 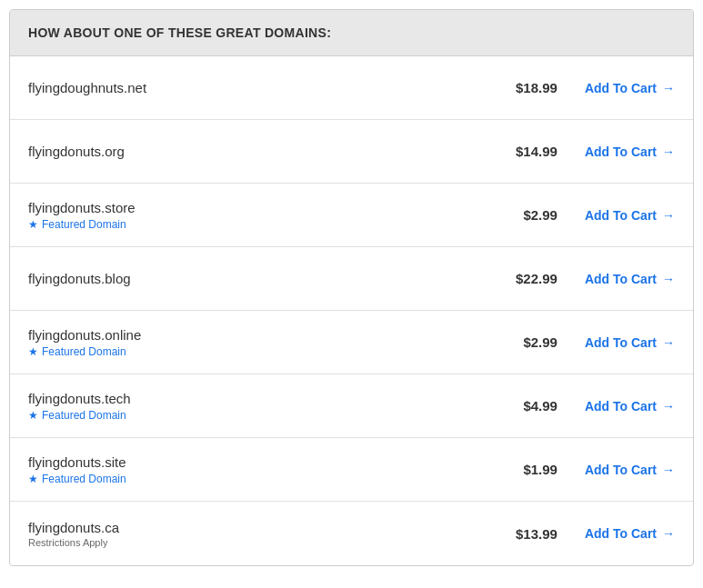 I want to click on domain-row: flyingdonuts.store★Featured Domain$2.99A…, so click(x=351, y=215).